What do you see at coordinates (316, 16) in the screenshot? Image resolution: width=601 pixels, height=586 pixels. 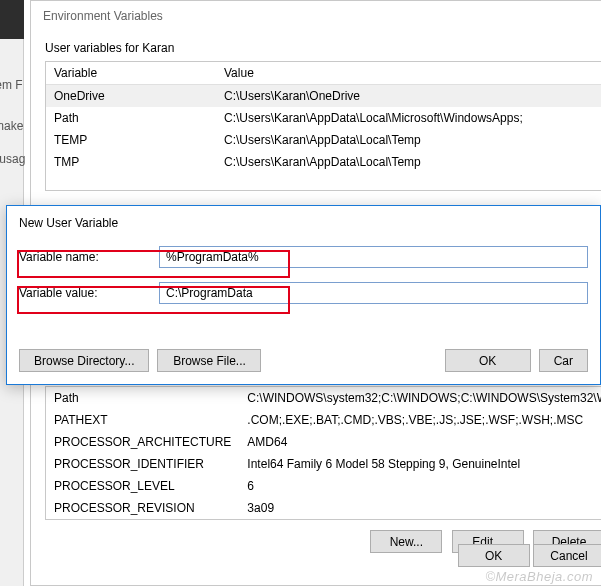 I see `window-title: Environment Variables` at bounding box center [316, 16].